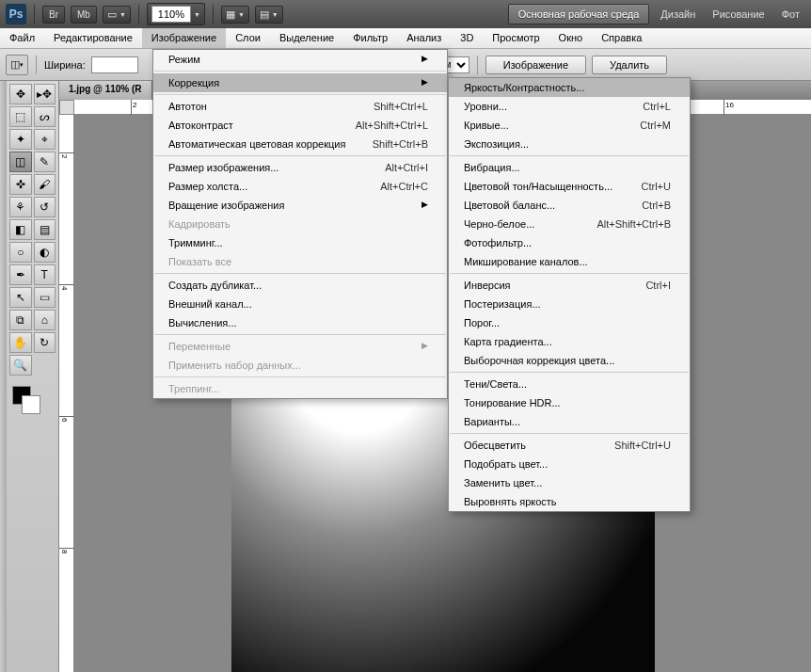 The image size is (811, 672). Describe the element at coordinates (569, 483) in the screenshot. I see `menu-replacecolor: Заменить цвет...` at that location.